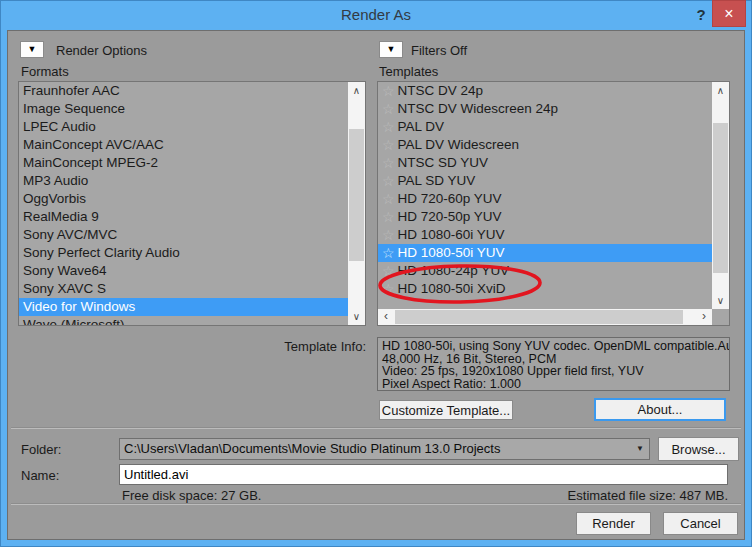 This screenshot has height=547, width=752. What do you see at coordinates (545, 163) in the screenshot?
I see `list-item-template: ☆NTSC SD YUV` at bounding box center [545, 163].